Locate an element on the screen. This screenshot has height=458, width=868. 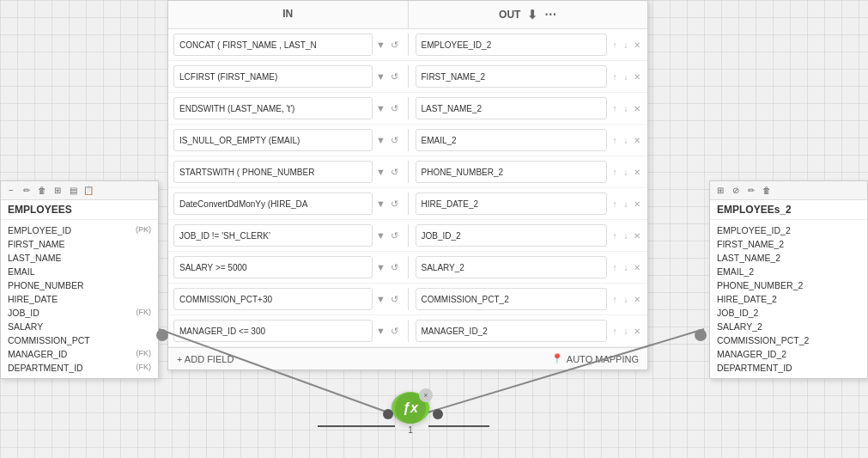
cancel-transform-button: × is located at coordinates (426, 395).